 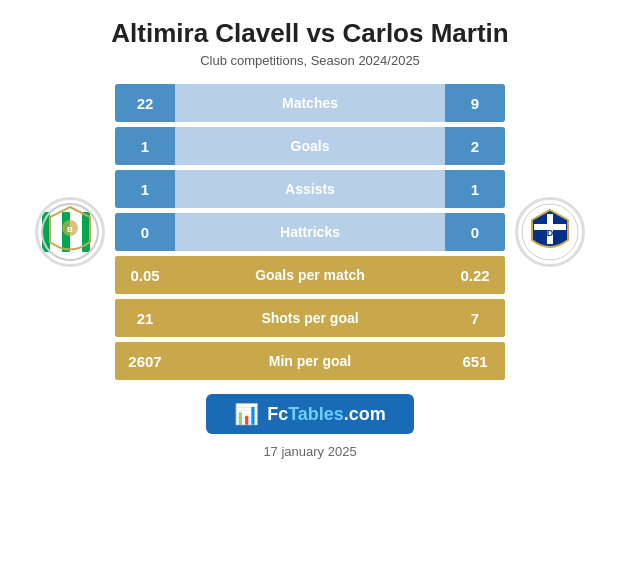 What do you see at coordinates (70, 230) in the screenshot?
I see `svg-text: B` at bounding box center [70, 230].